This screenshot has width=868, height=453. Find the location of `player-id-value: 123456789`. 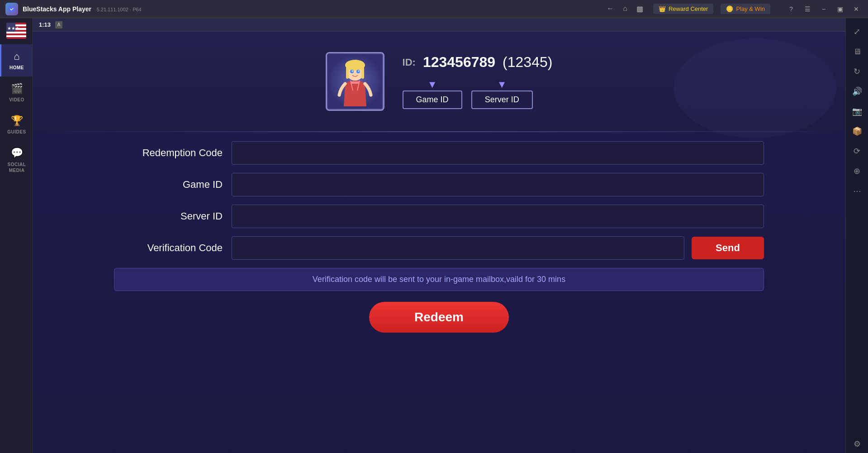

player-id-value: 123456789 is located at coordinates (459, 62).